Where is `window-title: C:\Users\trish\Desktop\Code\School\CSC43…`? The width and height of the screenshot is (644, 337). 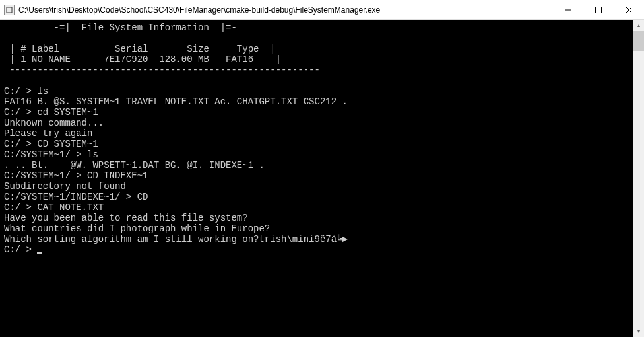
window-title: C:\Users\trish\Desktop\Code\School\CSC43… is located at coordinates (286, 10).